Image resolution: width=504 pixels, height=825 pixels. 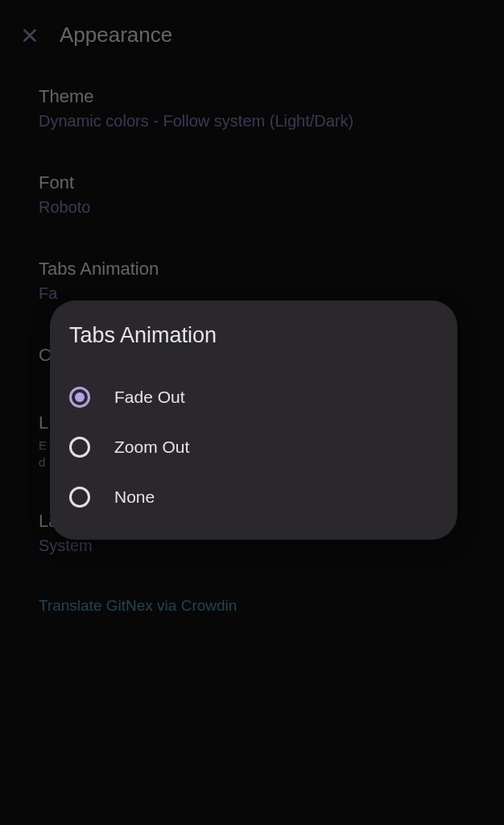 What do you see at coordinates (254, 497) in the screenshot?
I see `radio-option-none: None` at bounding box center [254, 497].